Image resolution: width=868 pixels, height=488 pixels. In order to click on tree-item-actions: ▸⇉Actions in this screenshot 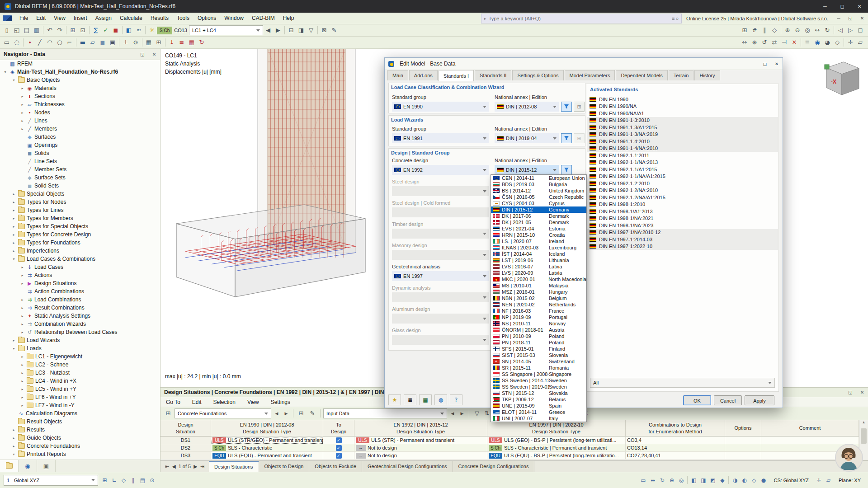, I will do `click(80, 275)`.